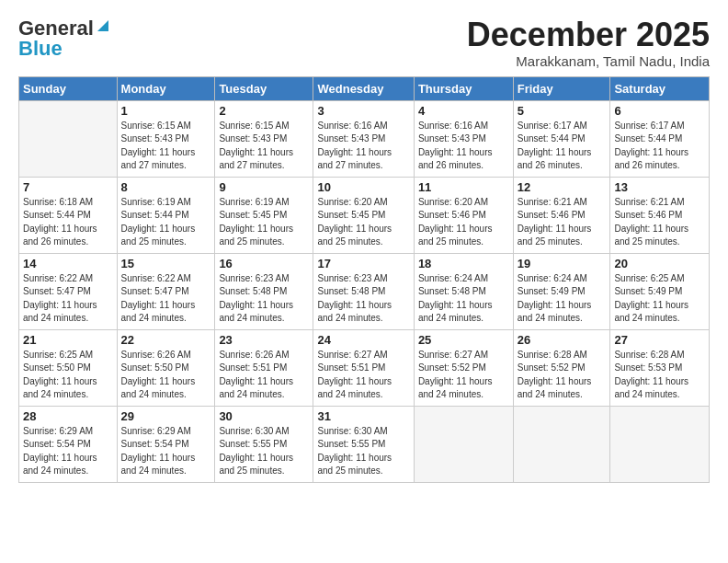 The image size is (728, 563). Describe the element at coordinates (563, 375) in the screenshot. I see `day-info: Sunrise: 6:28 AMSunset: 5:52 PMDaylight:…` at that location.